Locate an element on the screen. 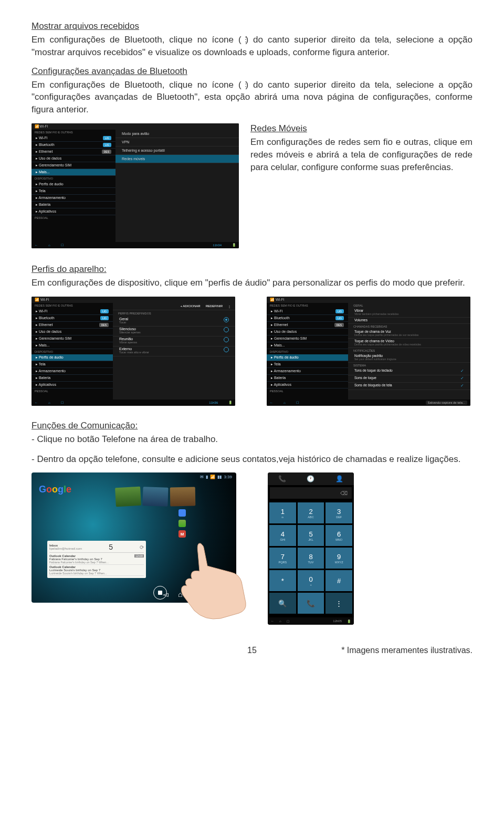  phone-tab-icon: 📞 is located at coordinates (282, 479).